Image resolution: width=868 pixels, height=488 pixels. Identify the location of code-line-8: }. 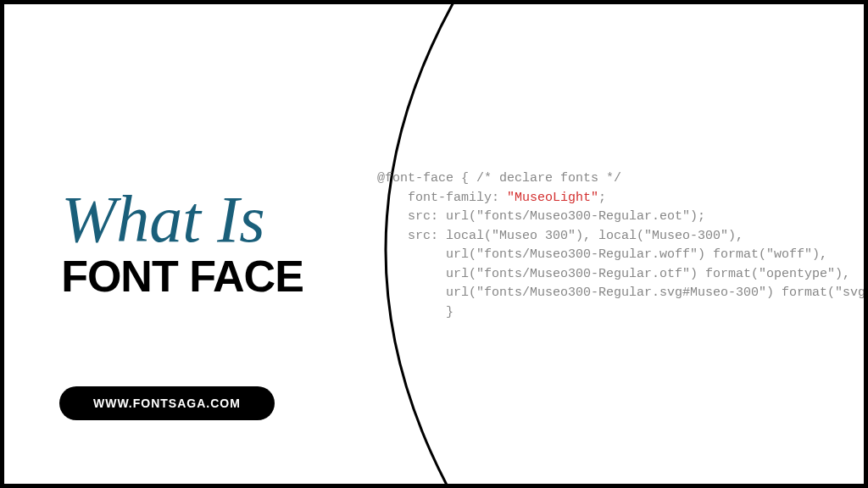
(622, 313).